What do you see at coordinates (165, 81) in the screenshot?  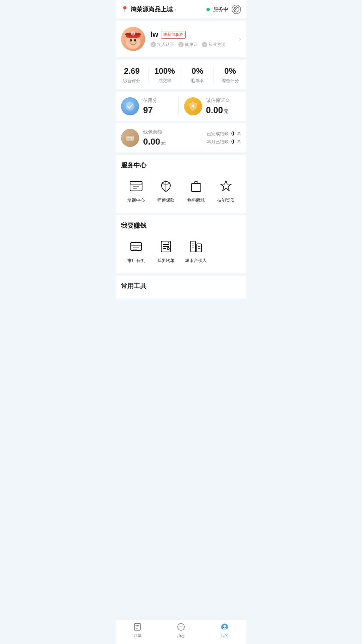 I see `stat-label-deal: 成交率` at bounding box center [165, 81].